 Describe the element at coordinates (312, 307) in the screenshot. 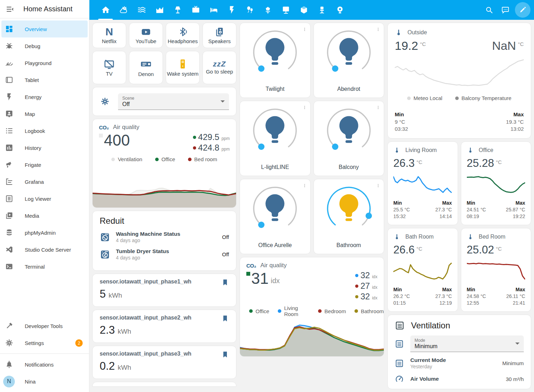

I see `air-quality-index-card: CO₂ Air quality 31 idx 32idx 27idx 32idx` at that location.